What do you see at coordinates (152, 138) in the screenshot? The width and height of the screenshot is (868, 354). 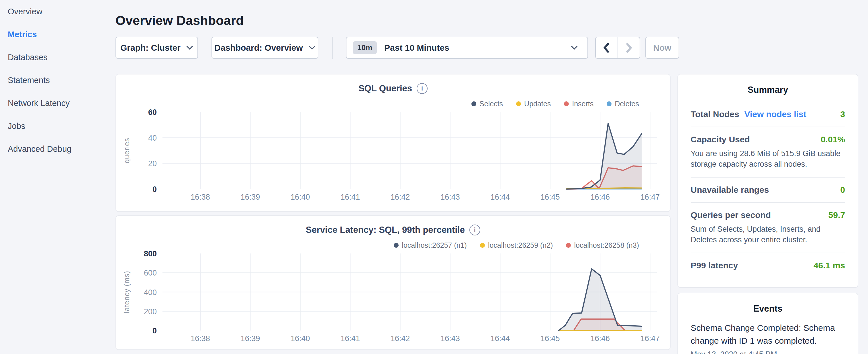 I see `svg-text: 40` at bounding box center [152, 138].